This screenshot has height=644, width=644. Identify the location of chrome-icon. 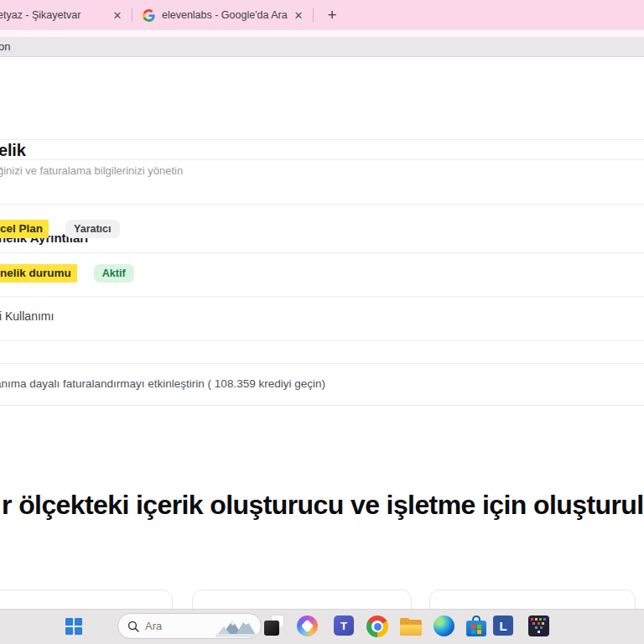
(377, 626).